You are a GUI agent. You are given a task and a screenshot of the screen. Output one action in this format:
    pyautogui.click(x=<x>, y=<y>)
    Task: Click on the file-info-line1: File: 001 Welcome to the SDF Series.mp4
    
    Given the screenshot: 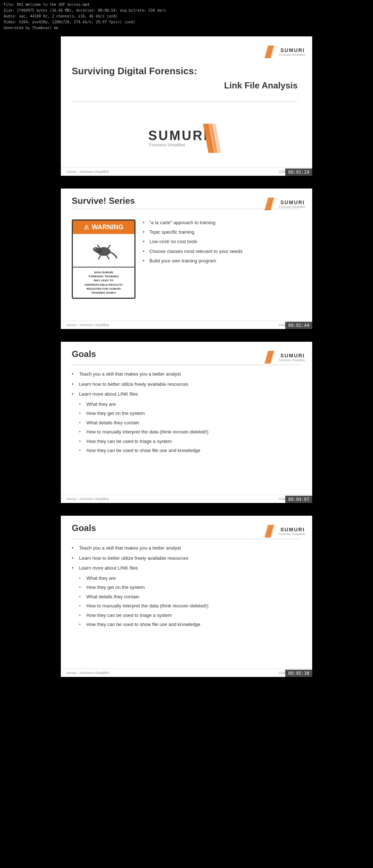 What is the action you would take?
    pyautogui.click(x=186, y=5)
    